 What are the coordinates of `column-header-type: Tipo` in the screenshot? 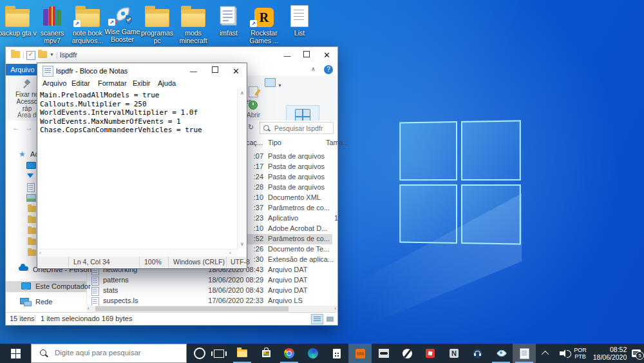 It's located at (274, 142).